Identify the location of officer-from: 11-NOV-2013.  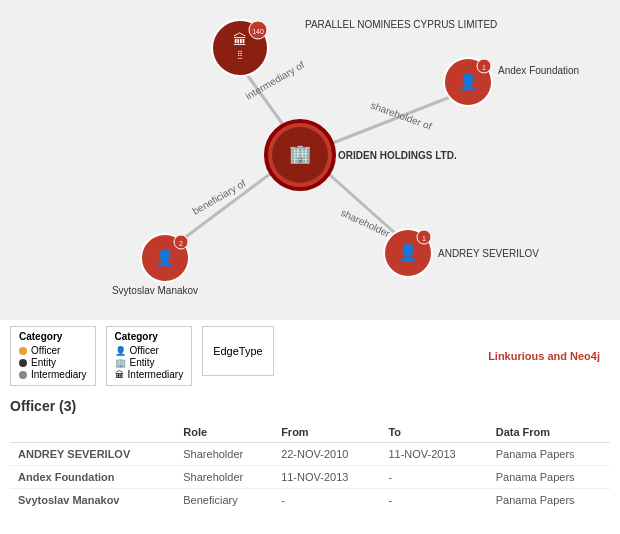
(326, 478).